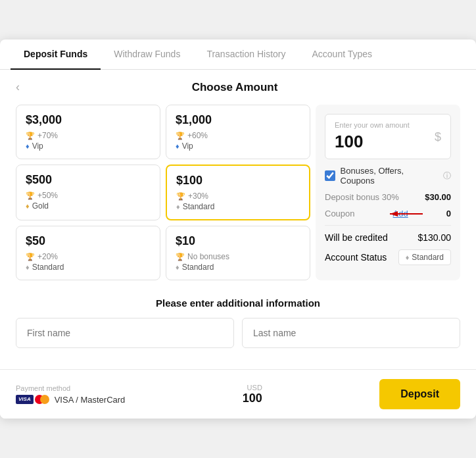  What do you see at coordinates (351, 333) in the screenshot?
I see `last-name-input` at bounding box center [351, 333].